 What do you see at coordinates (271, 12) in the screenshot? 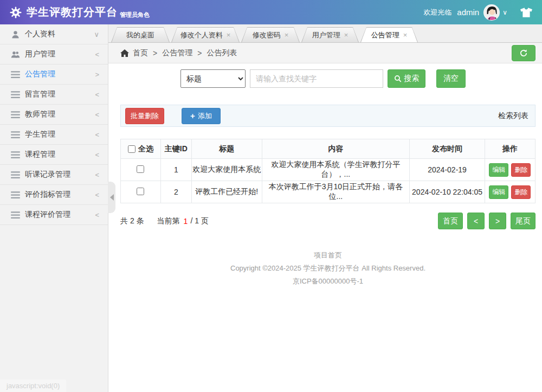
I see `app-header: 学生评教打分平台 管理员角色 欢迎光临 admin ∨` at bounding box center [271, 12].